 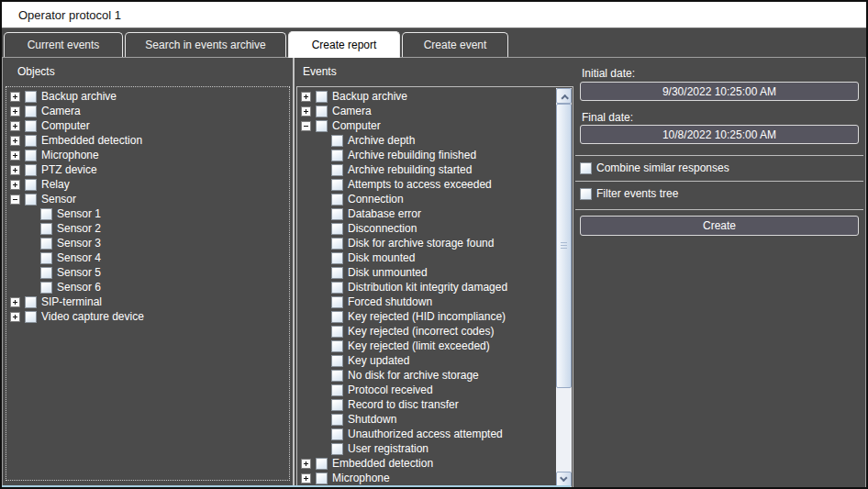 I want to click on tree-row: Key rejected (incorrect codes), so click(x=435, y=331).